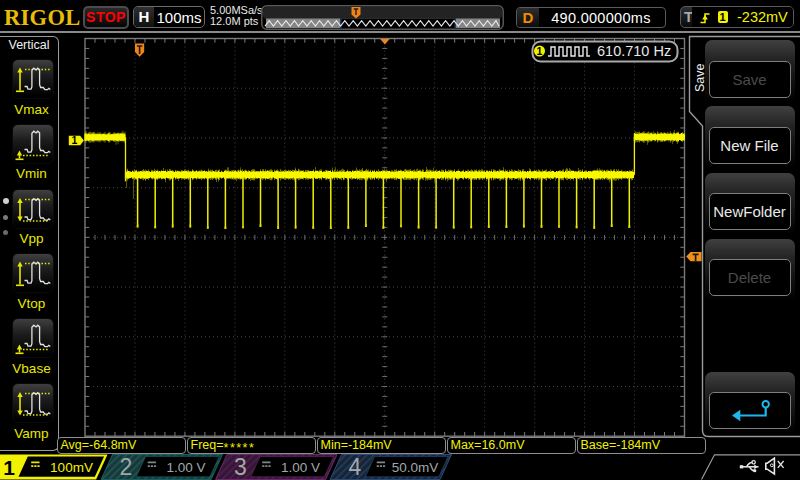 This screenshot has height=480, width=800. I want to click on svg-text: 2, so click(126, 467).